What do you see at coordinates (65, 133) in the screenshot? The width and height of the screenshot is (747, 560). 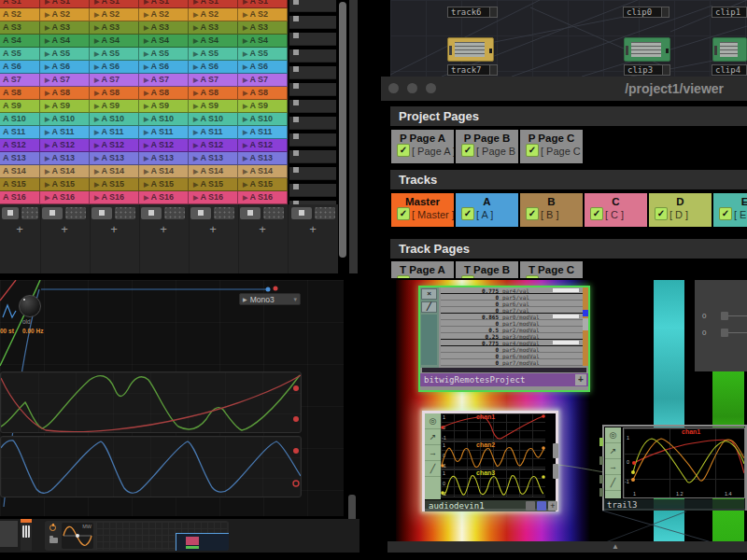 I see `clip-cell: ▶A S11` at bounding box center [65, 133].